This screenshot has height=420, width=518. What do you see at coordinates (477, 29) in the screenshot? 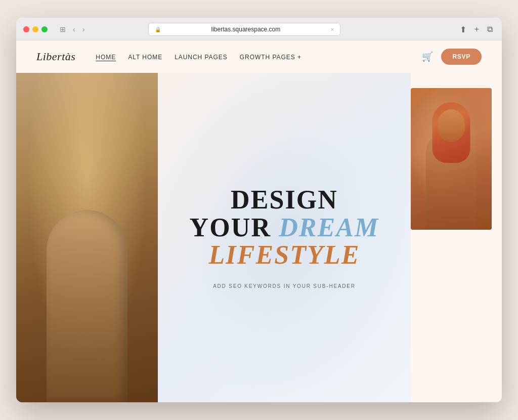
I see `new-tab-button: +` at bounding box center [477, 29].